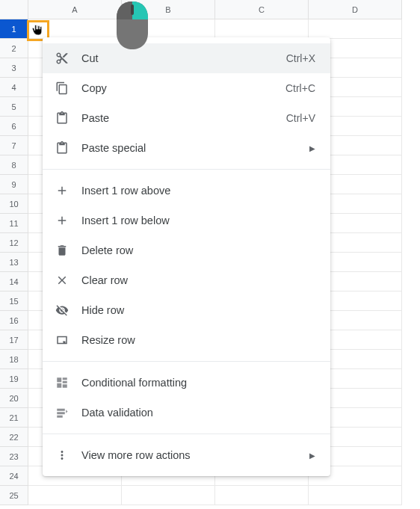 The width and height of the screenshot is (420, 509). What do you see at coordinates (14, 457) in the screenshot?
I see `row-header: 23` at bounding box center [14, 457].